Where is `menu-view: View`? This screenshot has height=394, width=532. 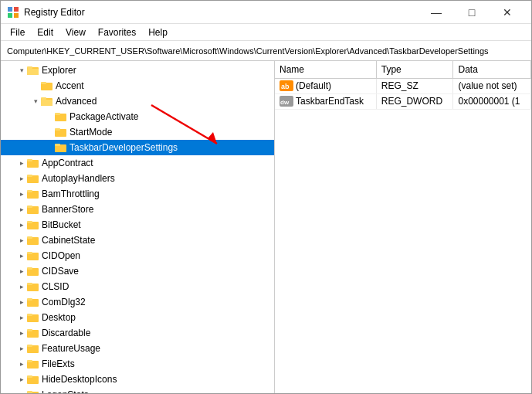 menu-view: View is located at coordinates (76, 32).